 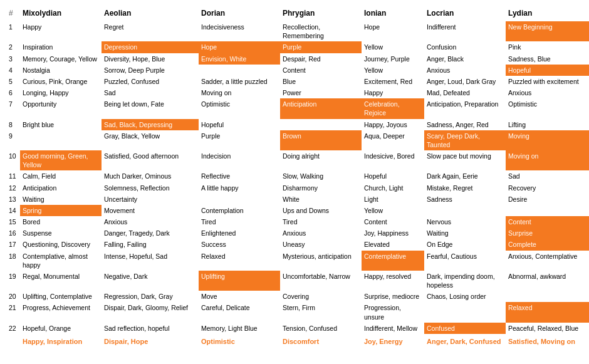 What do you see at coordinates (465, 281) in the screenshot?
I see `cell-loc: Dark, impending doom, hopeless` at bounding box center [465, 281].